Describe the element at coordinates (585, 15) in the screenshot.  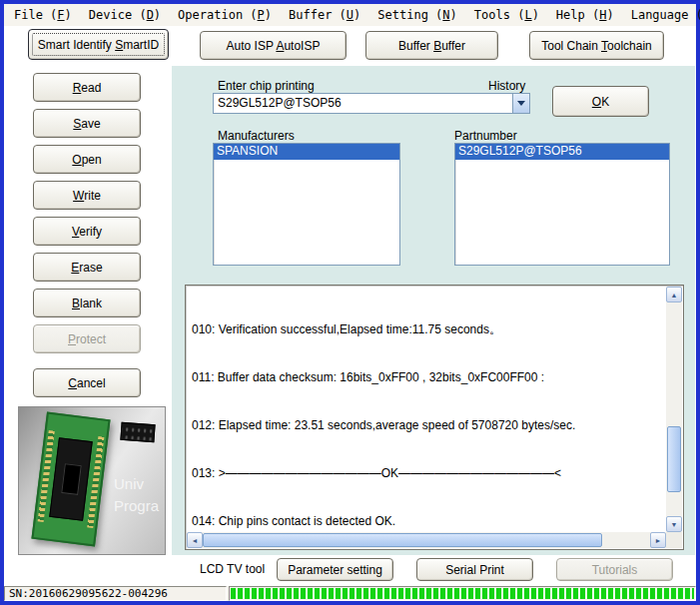
I see `menu-help: Help (H)` at that location.